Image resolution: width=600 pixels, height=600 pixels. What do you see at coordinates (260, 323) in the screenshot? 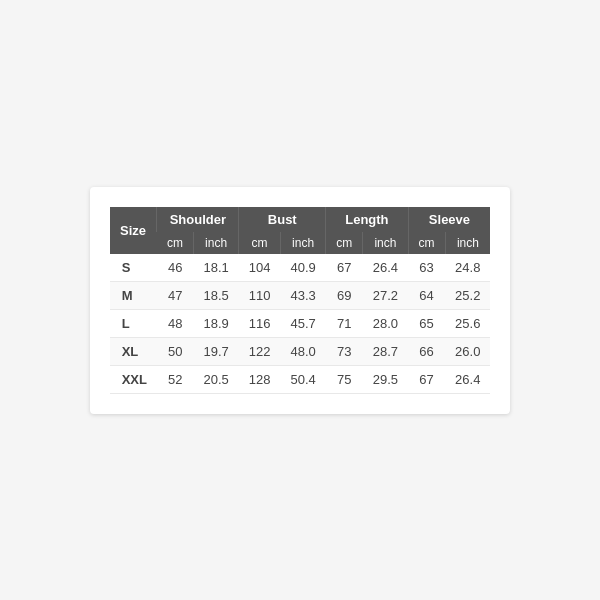
I see `bust-cm-cell: 116` at bounding box center [260, 323].